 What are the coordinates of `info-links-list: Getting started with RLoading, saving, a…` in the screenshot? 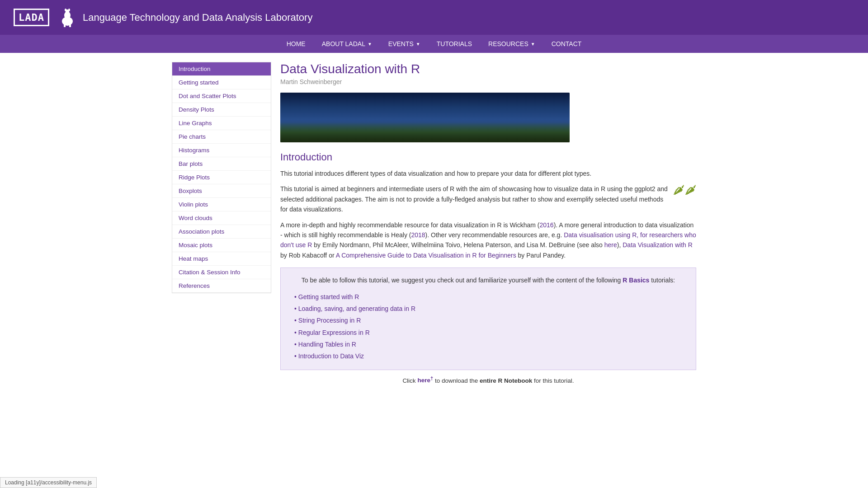 It's located at (488, 327).